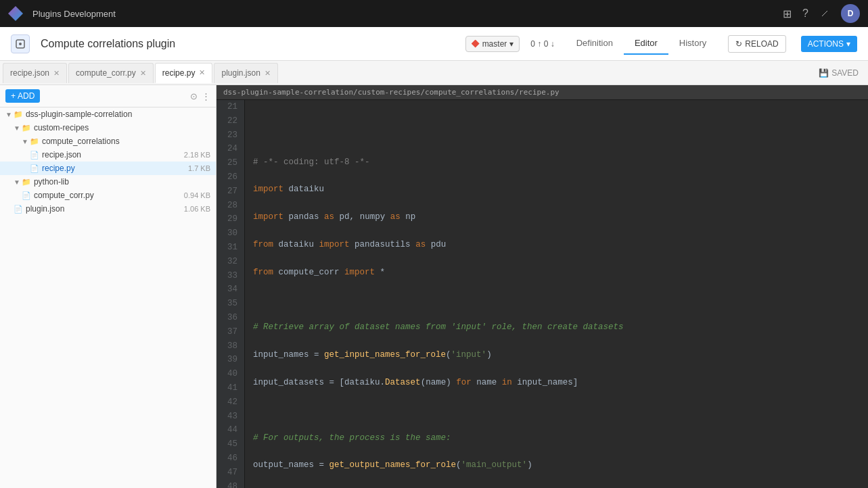  What do you see at coordinates (62, 155) in the screenshot?
I see `tree-item-label: recipe.json` at bounding box center [62, 155].